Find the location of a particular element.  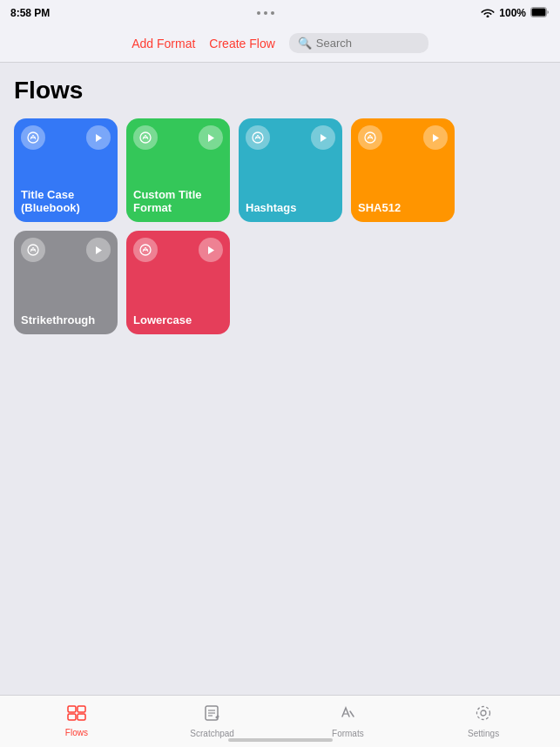

status-center is located at coordinates (266, 13).